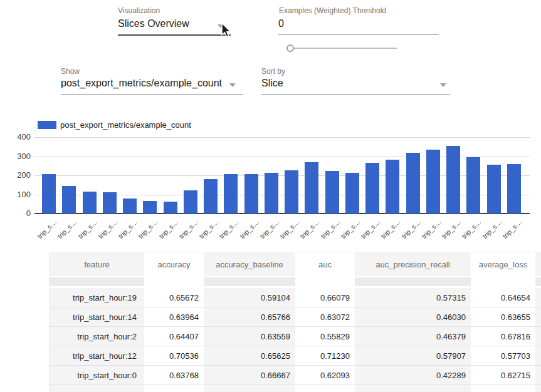 The image size is (541, 392). What do you see at coordinates (325, 376) in the screenshot?
I see `metric-cell: 0.62093` at bounding box center [325, 376].